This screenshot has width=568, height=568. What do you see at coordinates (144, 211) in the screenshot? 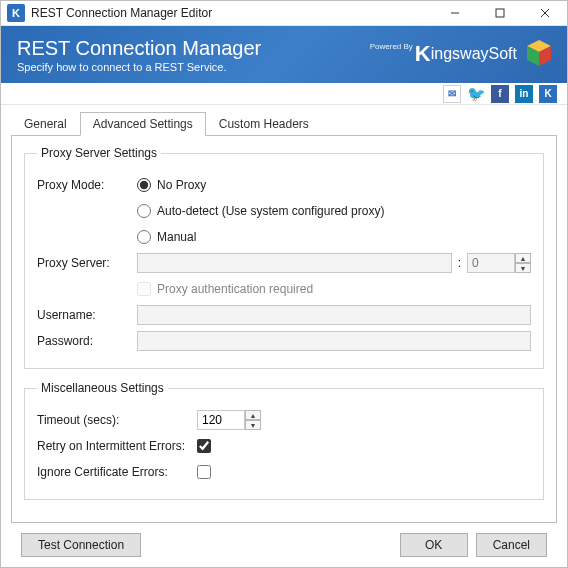
I see `radio-auto-detect` at bounding box center [144, 211].